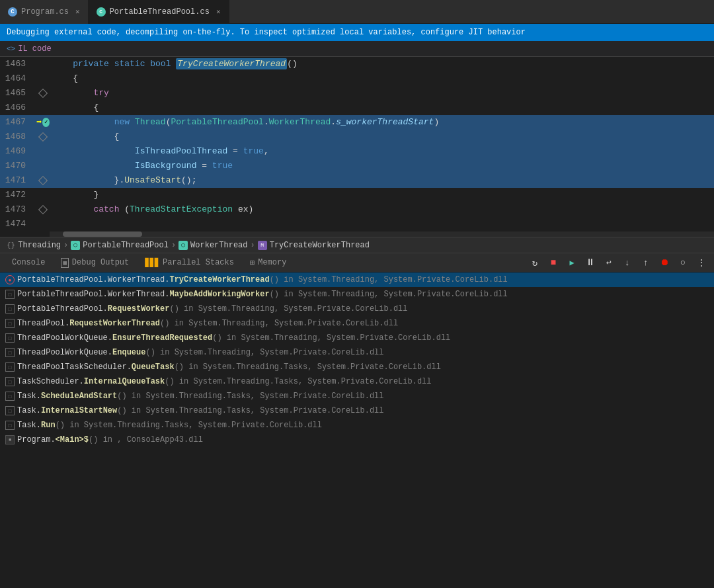 The image size is (714, 588). I want to click on call-stack-item-7: □ TaskScheduler.InternalQueueTask() in S…, so click(357, 382).